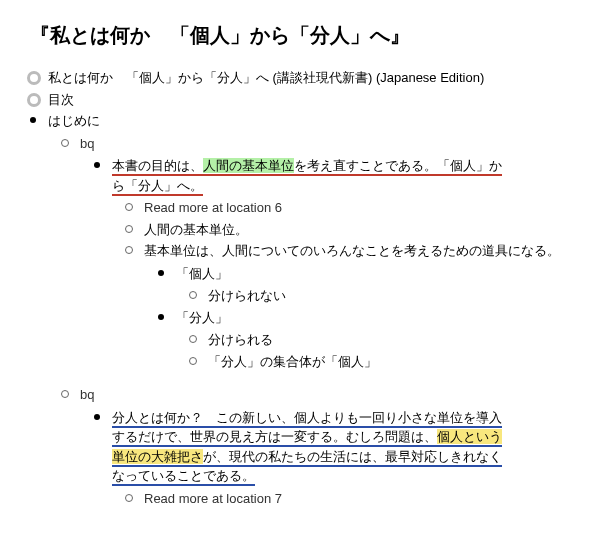 Image resolution: width=599 pixels, height=538 pixels. I want to click on text: 「分人」の集合体が「個人」, so click(292, 362).